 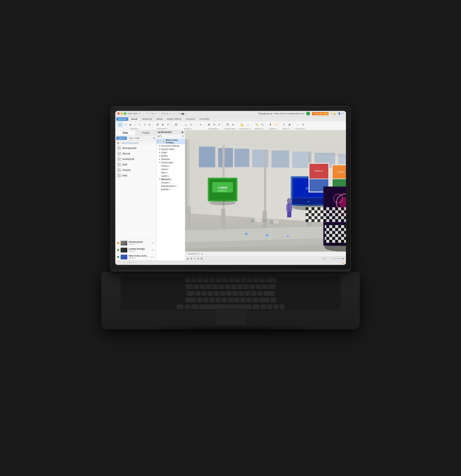 What do you see at coordinates (189, 287) in the screenshot?
I see `key-tab` at bounding box center [189, 287].